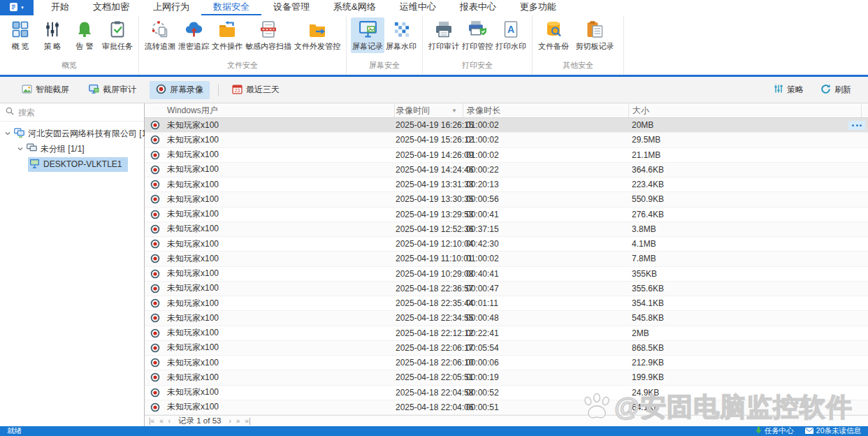 The height and width of the screenshot is (436, 868). I want to click on menu-tab-4: 数据安全, so click(231, 8).